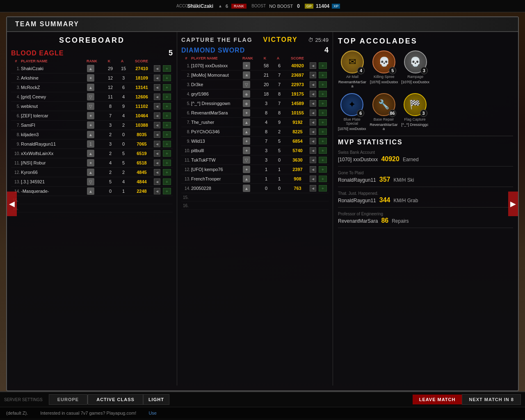  What do you see at coordinates (411, 160) in the screenshot?
I see `mvp-unit: Earned` at bounding box center [411, 160].